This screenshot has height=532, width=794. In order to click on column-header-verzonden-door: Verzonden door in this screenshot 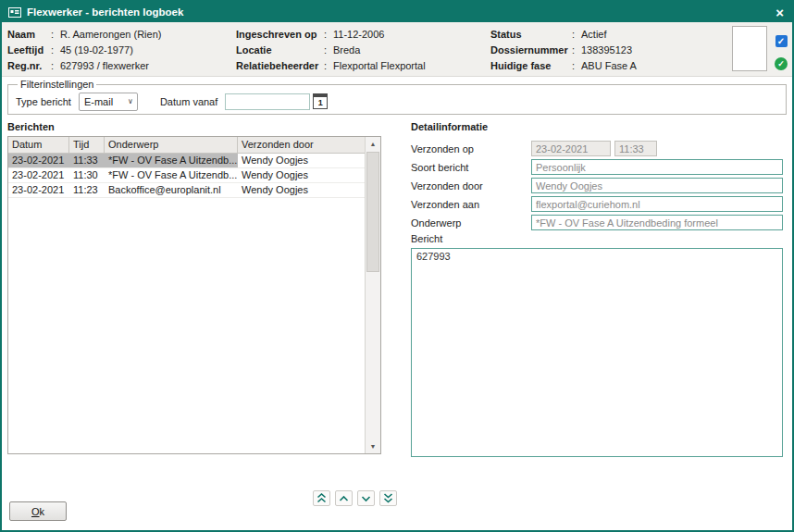, I will do `click(302, 144)`.